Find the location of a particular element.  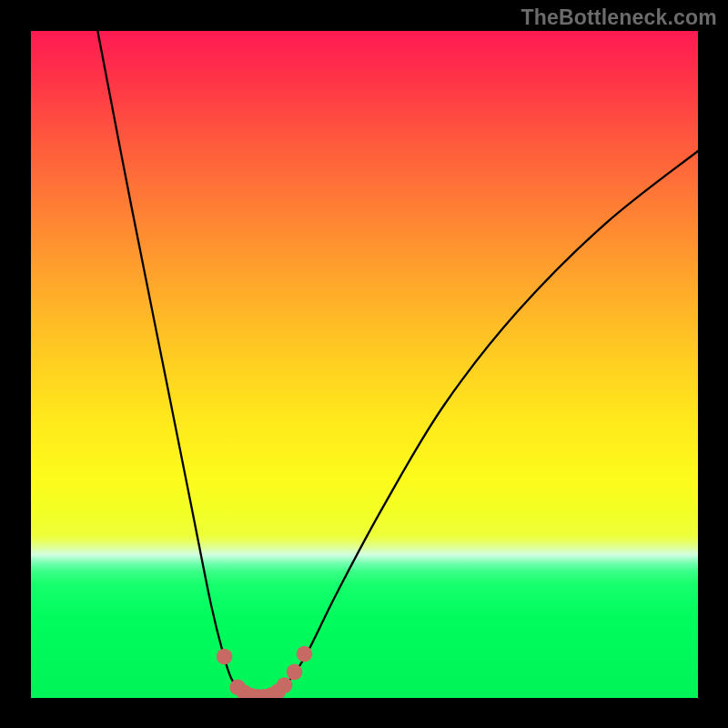

marker-group is located at coordinates (265, 672).